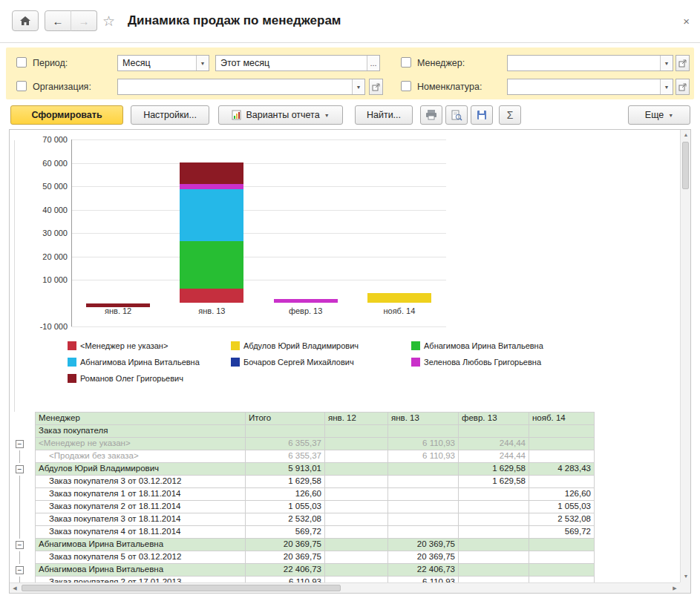 The image size is (700, 601). What do you see at coordinates (482, 115) in the screenshot?
I see `save-button` at bounding box center [482, 115].